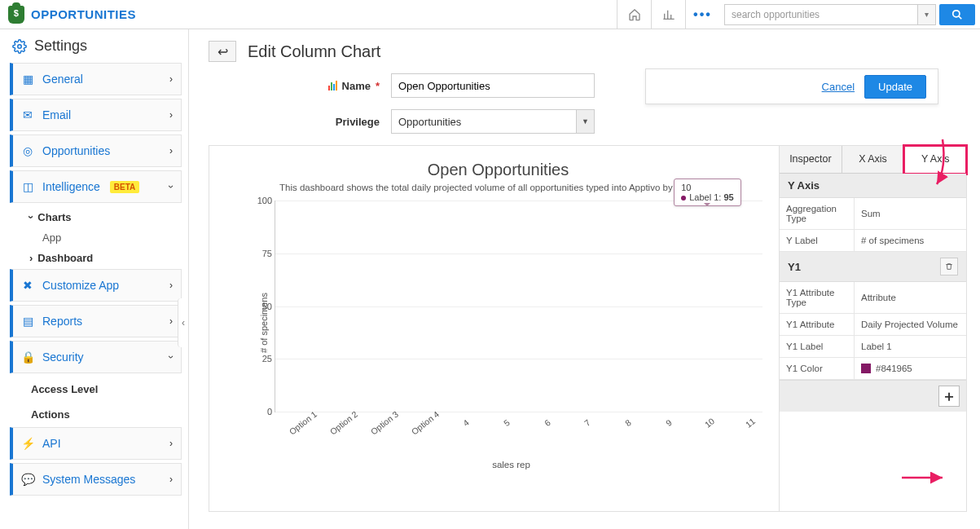 The width and height of the screenshot is (980, 529). What do you see at coordinates (28, 443) in the screenshot?
I see `plug-icon: ⚡` at bounding box center [28, 443].